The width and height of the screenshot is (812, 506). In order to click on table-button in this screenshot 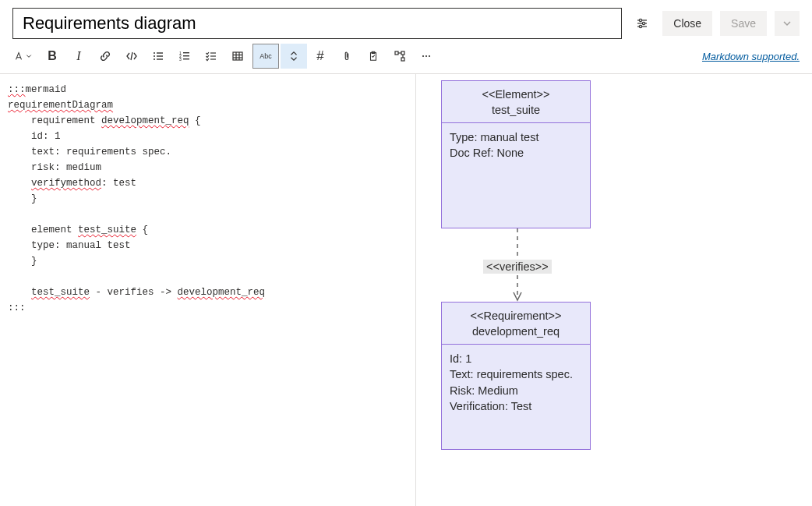, I will do `click(238, 56)`.